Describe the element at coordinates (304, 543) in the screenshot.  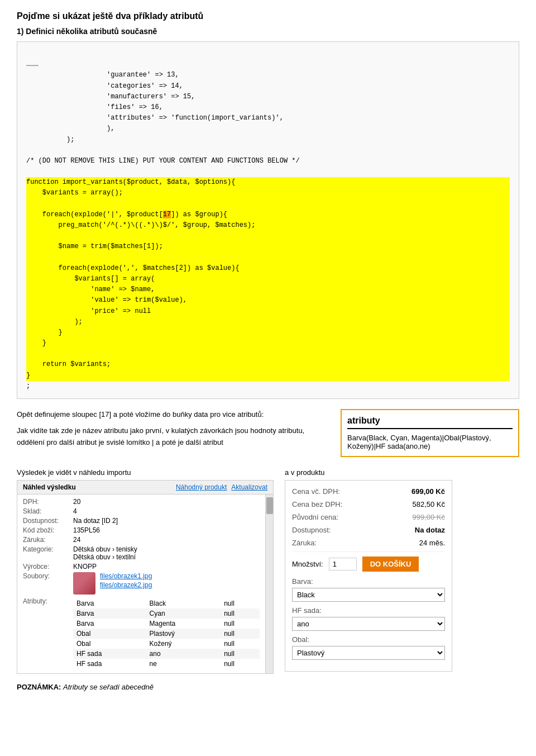
I see `prod-zaruka-label: Záruka:` at that location.